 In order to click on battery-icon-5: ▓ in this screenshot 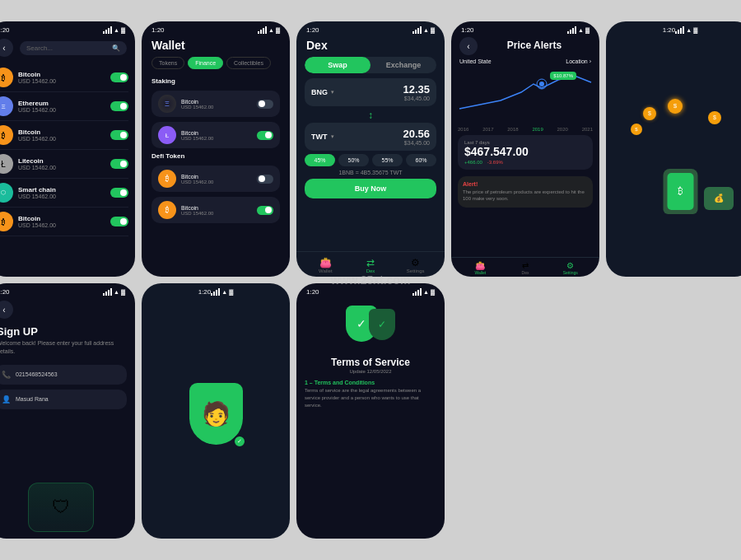, I will do `click(695, 30)`.